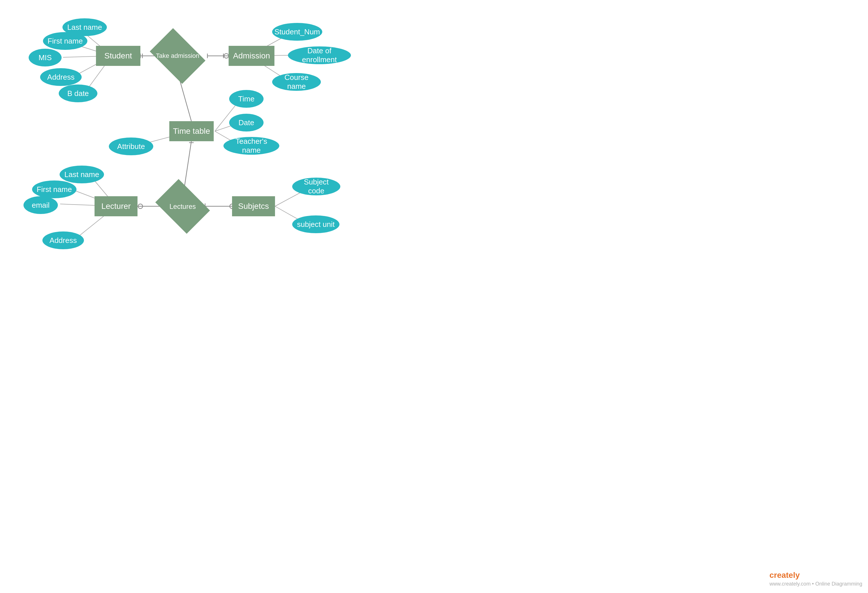 The image size is (868, 593). Describe the element at coordinates (82, 174) in the screenshot. I see `lec-last: Last name` at that location.